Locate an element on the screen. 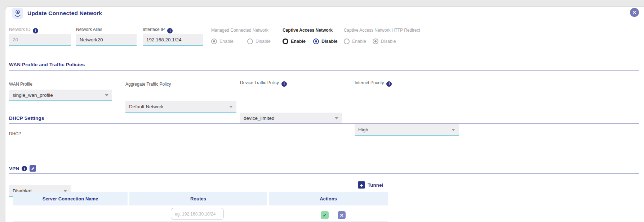  captive-network-disable-radio is located at coordinates (316, 41).